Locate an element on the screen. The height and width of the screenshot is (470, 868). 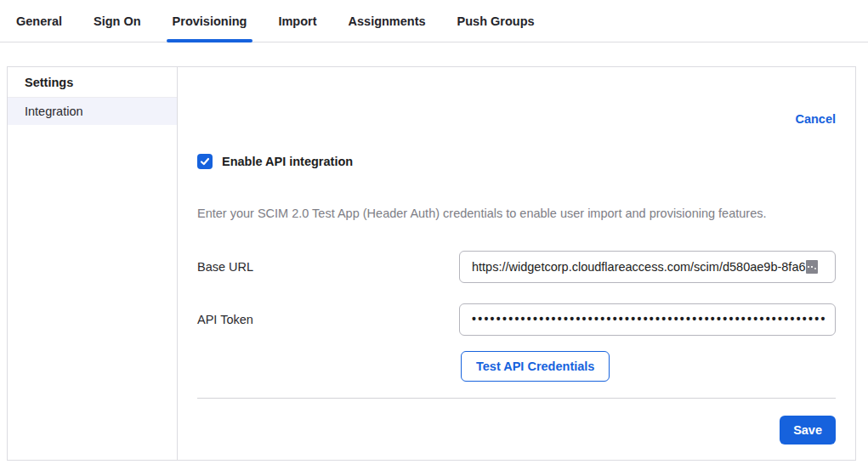
cancel-row: Cancel is located at coordinates (517, 119).